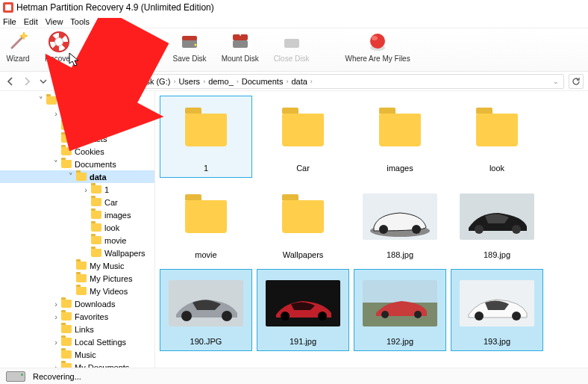 This screenshot has height=384, width=588. I want to click on tree-node-car: Car, so click(78, 202).